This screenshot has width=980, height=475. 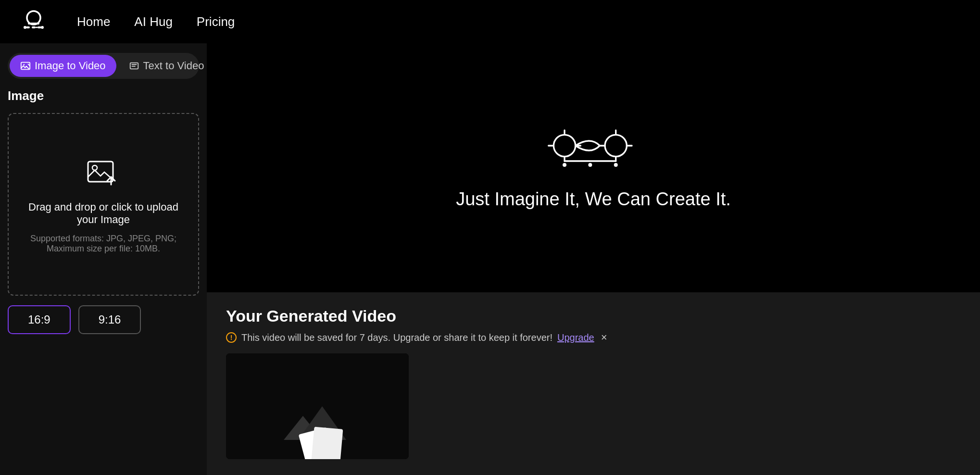 I want to click on tab-image-to-video: Image to Video, so click(x=63, y=66).